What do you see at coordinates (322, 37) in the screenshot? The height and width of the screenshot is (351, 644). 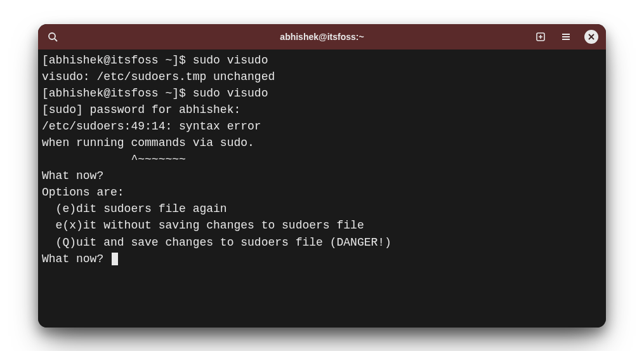 I see `window-title: abhishek@itsfoss:~` at bounding box center [322, 37].